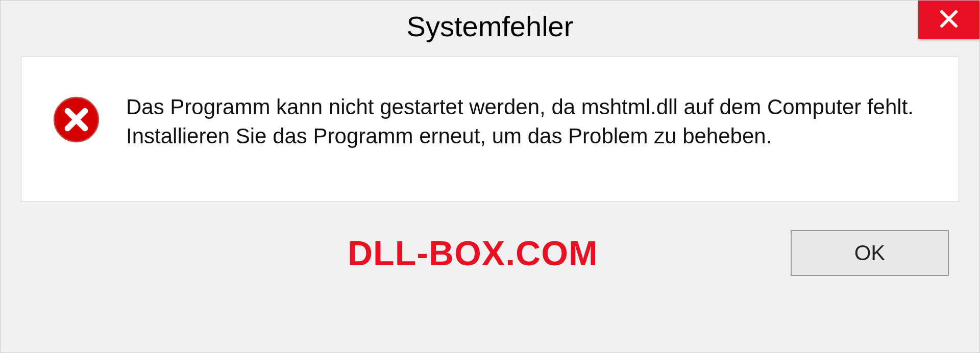 This screenshot has height=353, width=980. Describe the element at coordinates (77, 119) in the screenshot. I see `error-icon` at that location.